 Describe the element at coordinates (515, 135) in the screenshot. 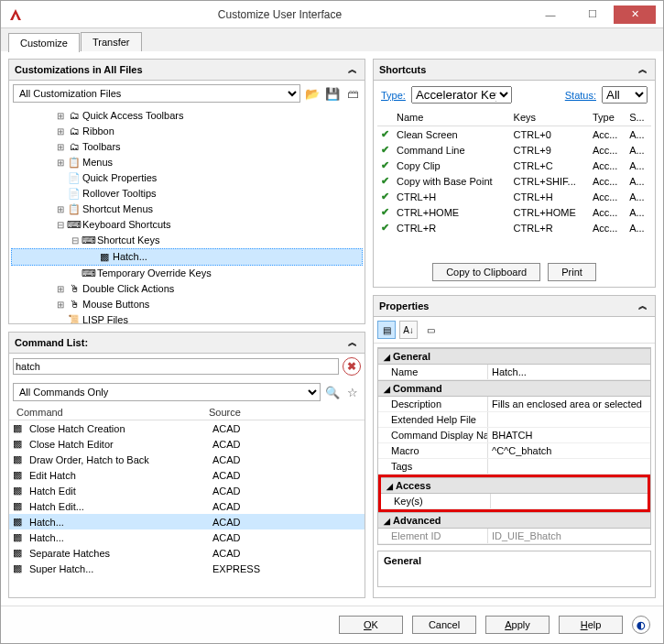

I see `shortcut-row: ✔Clean ScreenCTRL+0Acc...A...` at that location.